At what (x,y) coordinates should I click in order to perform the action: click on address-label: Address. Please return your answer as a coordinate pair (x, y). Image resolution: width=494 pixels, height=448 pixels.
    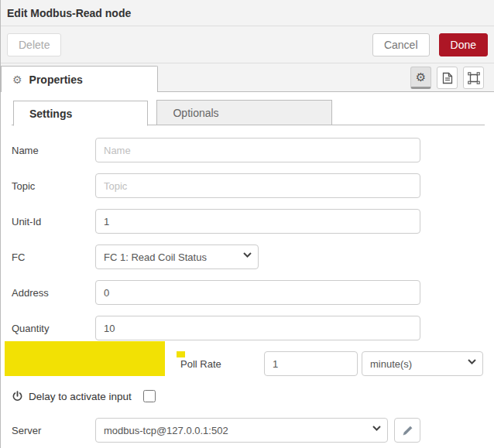
    Looking at the image, I should click on (53, 292).